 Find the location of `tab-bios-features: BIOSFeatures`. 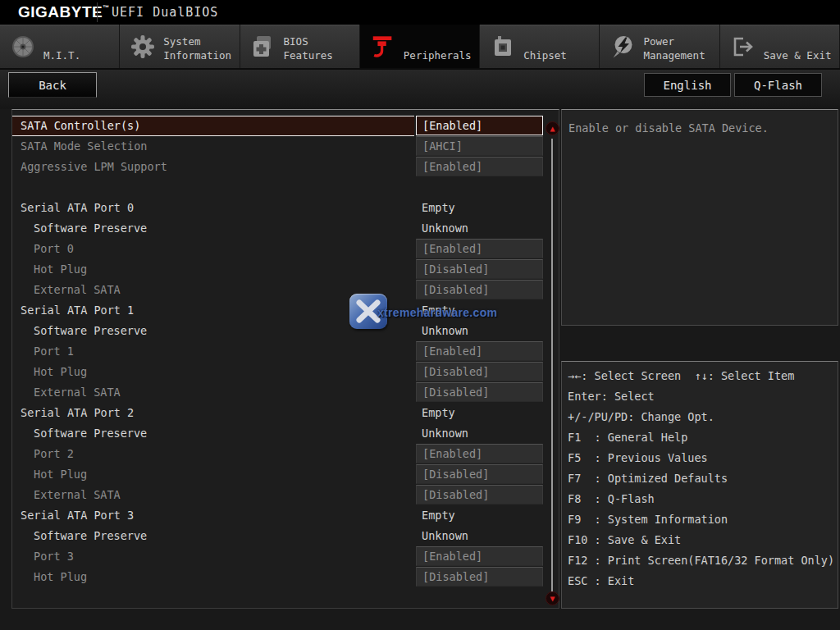

tab-bios-features: BIOSFeatures is located at coordinates (300, 46).